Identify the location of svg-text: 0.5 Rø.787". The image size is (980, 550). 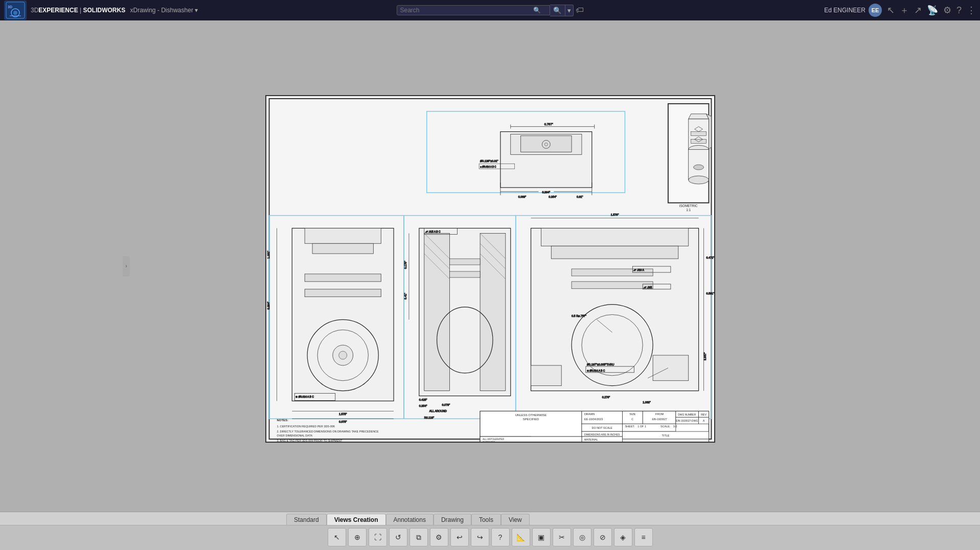
(579, 316).